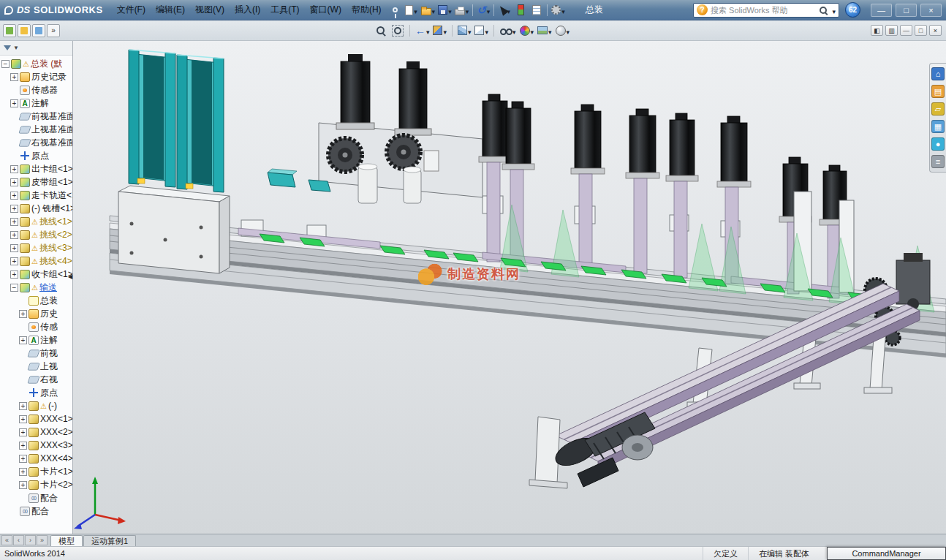 The height and width of the screenshot is (560, 946). I want to click on tree-item: 上视基准面, so click(37, 129).